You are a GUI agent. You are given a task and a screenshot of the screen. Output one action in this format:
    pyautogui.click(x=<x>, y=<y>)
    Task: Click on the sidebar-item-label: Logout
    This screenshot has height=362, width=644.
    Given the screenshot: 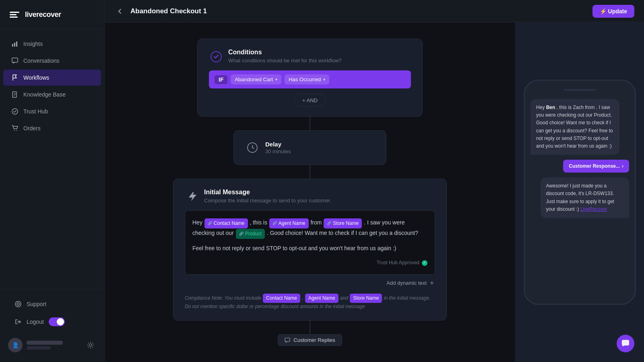 What is the action you would take?
    pyautogui.click(x=35, y=322)
    